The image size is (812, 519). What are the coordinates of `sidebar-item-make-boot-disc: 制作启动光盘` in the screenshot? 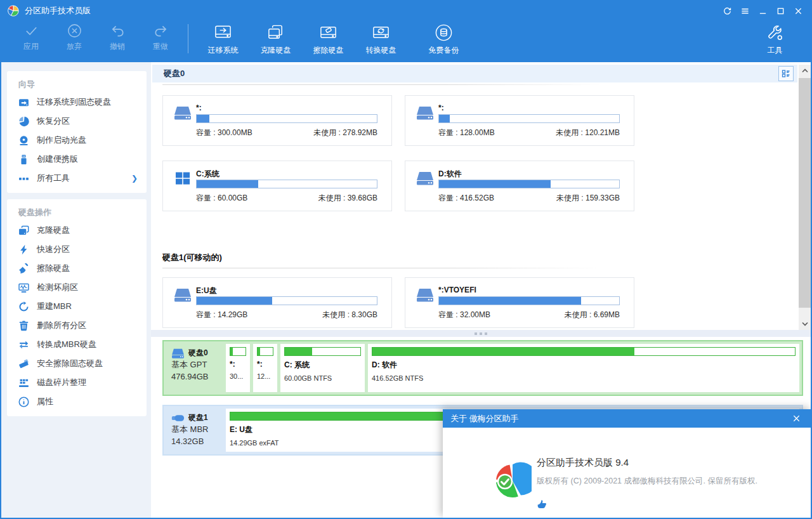 It's located at (77, 140).